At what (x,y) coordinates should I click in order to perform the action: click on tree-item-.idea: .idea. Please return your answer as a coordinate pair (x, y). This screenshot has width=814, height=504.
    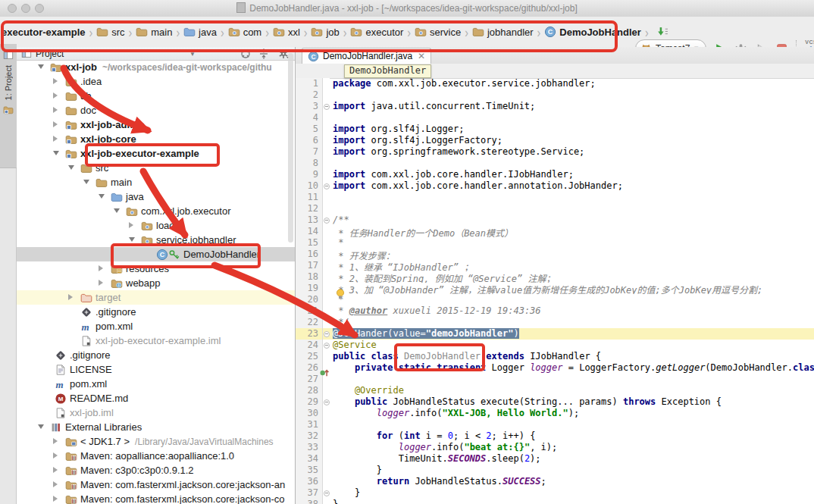
    Looking at the image, I should click on (156, 82).